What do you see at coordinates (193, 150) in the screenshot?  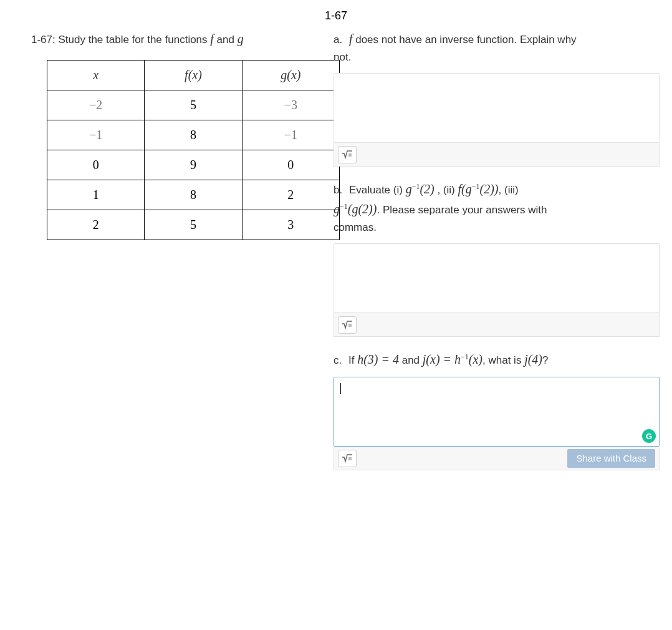 I see `function-table: x f(x) g(x) −2 5 −3 −1 8 −1 0 9 0` at bounding box center [193, 150].